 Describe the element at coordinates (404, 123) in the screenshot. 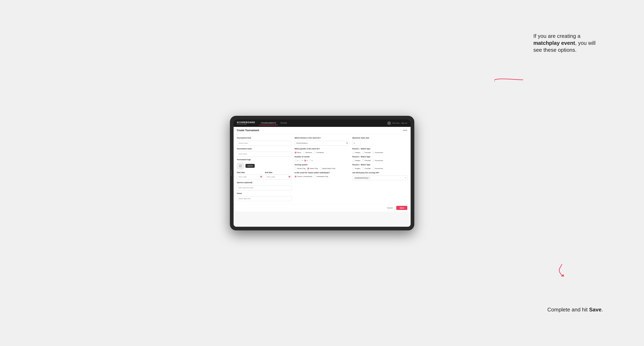

I see `sign-out-link: Sign out` at that location.